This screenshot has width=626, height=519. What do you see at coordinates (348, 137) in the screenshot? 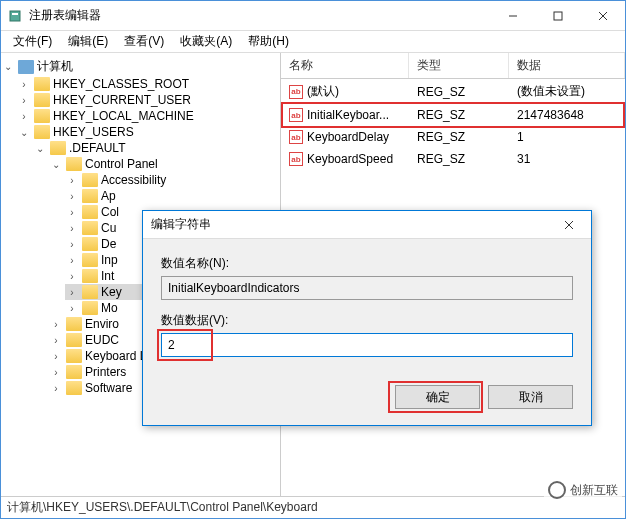
I see `value-name: KeyboardDelay` at bounding box center [348, 137].